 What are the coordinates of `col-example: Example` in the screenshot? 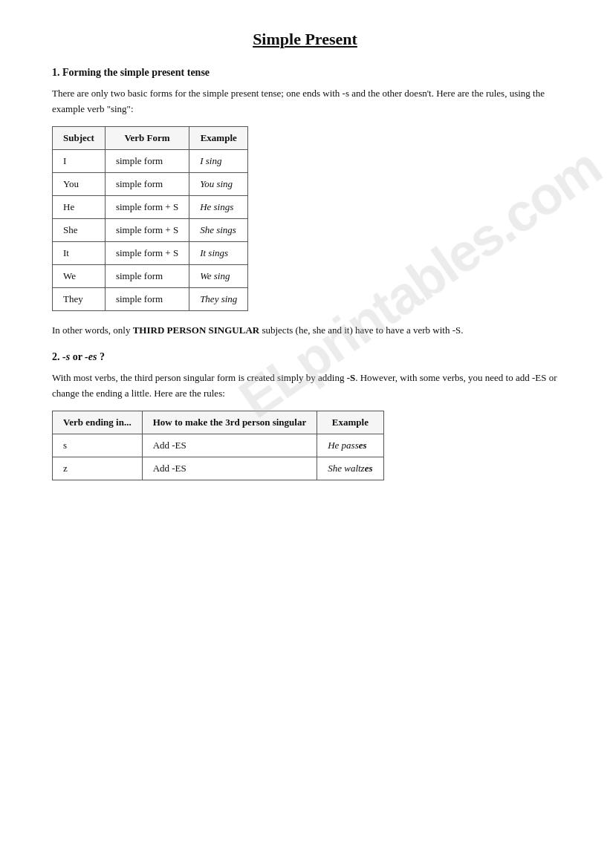 It's located at (218, 138).